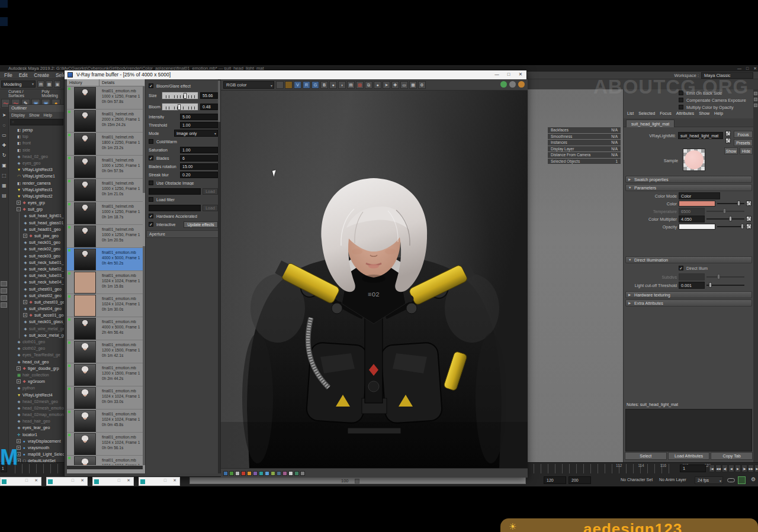 The image size is (758, 532). What do you see at coordinates (144, 220) in the screenshot?
I see `scrollbar-thumb` at bounding box center [144, 220].